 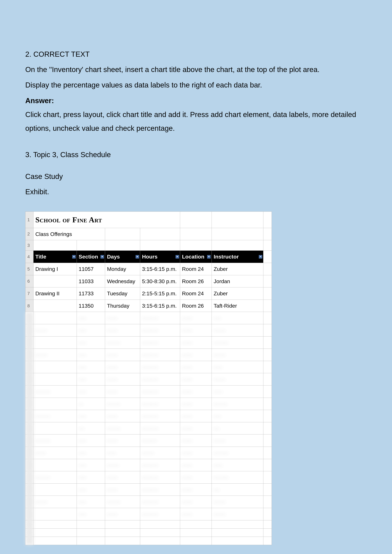 I want to click on q3-case-study: Case Study, so click(x=196, y=177).